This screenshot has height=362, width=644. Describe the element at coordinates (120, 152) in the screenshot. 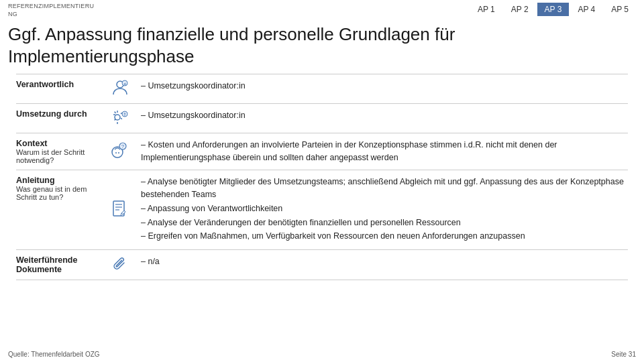

I see `row-icon: ?` at that location.